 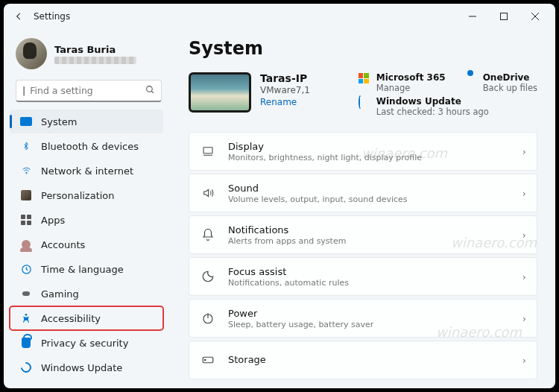 I want to click on gaming-icon, so click(x=26, y=294).